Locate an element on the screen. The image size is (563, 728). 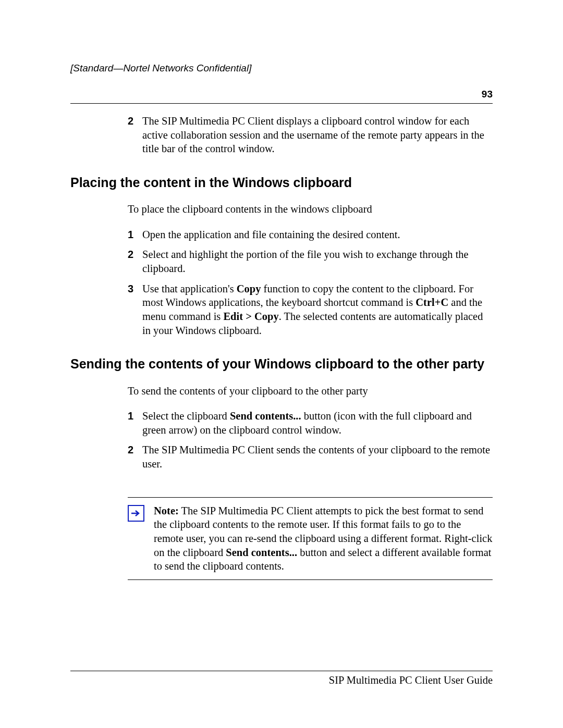
list-item: 3 Use that application's Copy function t… is located at coordinates (310, 310).